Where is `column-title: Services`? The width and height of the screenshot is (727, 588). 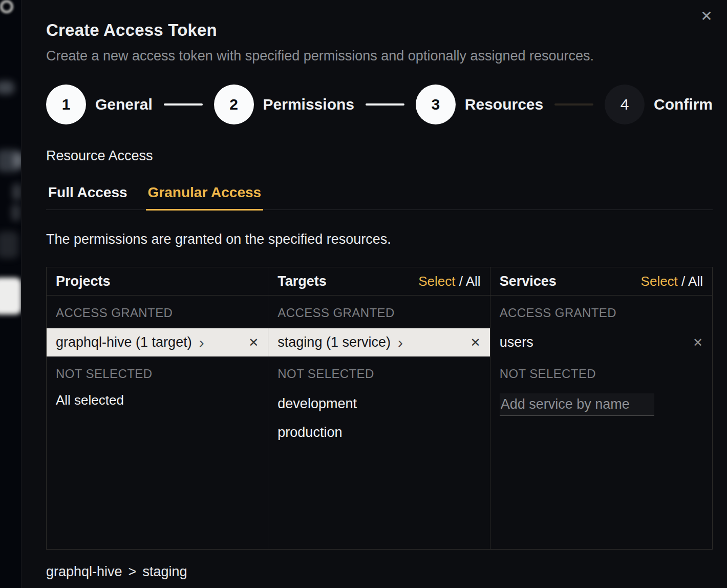
column-title: Services is located at coordinates (528, 282).